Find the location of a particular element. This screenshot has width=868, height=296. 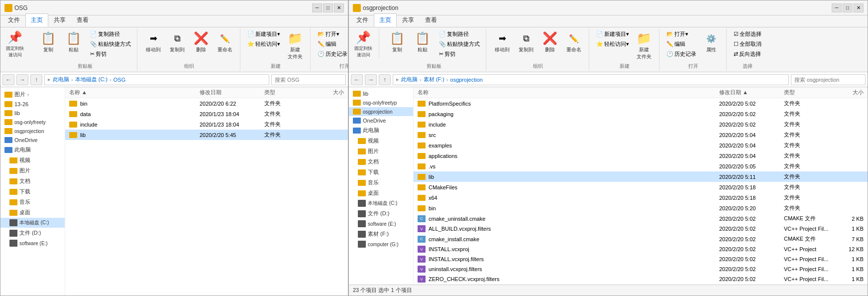

right-row-x64: x64 2020/2/20 5:18 文件夹 is located at coordinates (641, 197).